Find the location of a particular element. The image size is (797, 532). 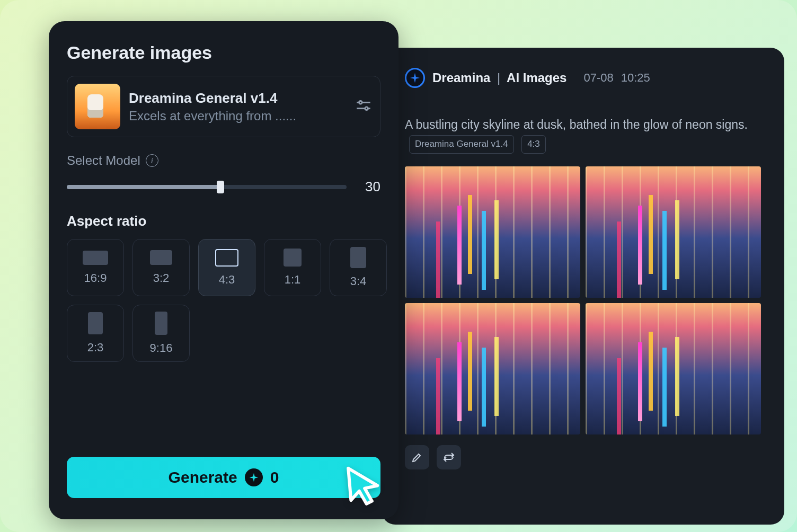

ratio-label: 16:9 is located at coordinates (95, 278).